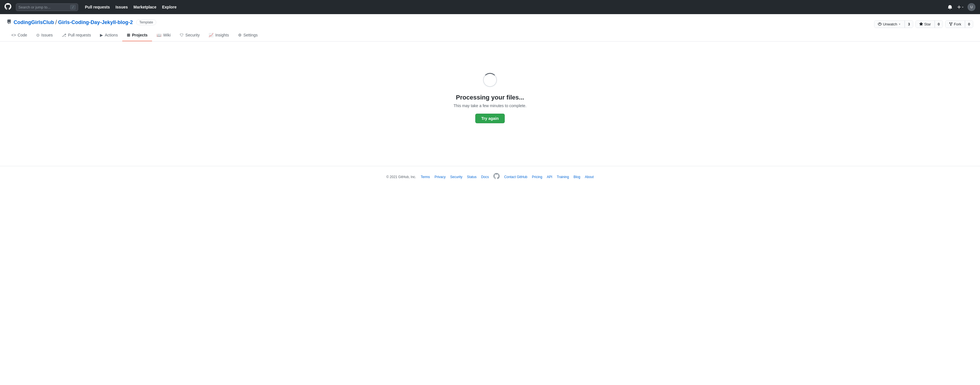 This screenshot has height=385, width=980. I want to click on nav-explore: Explore, so click(169, 7).